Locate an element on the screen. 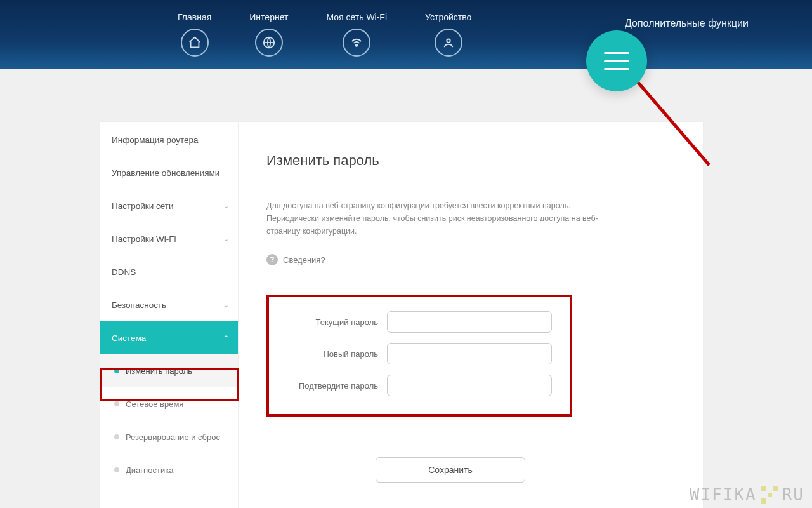 This screenshot has height=508, width=812. current-password-label: Текущий пароль is located at coordinates (331, 323).